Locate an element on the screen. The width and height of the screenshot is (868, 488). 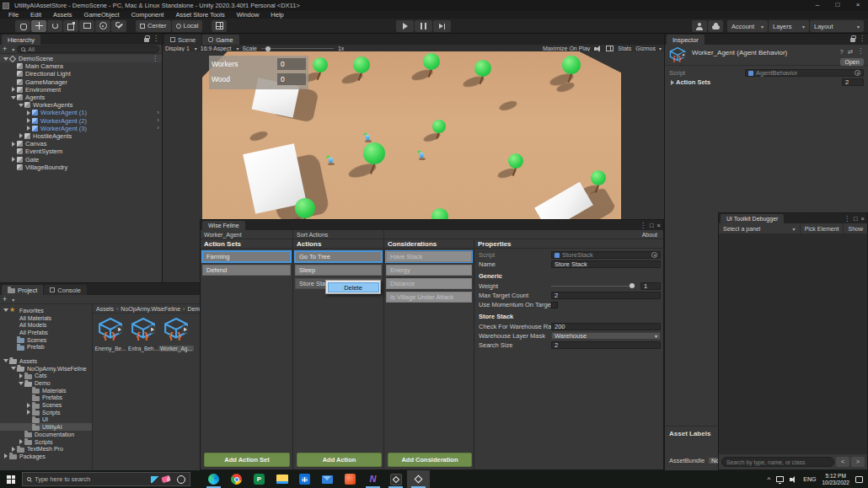
panel-select-dropdown: Select a panel ▾ is located at coordinates (760, 229).